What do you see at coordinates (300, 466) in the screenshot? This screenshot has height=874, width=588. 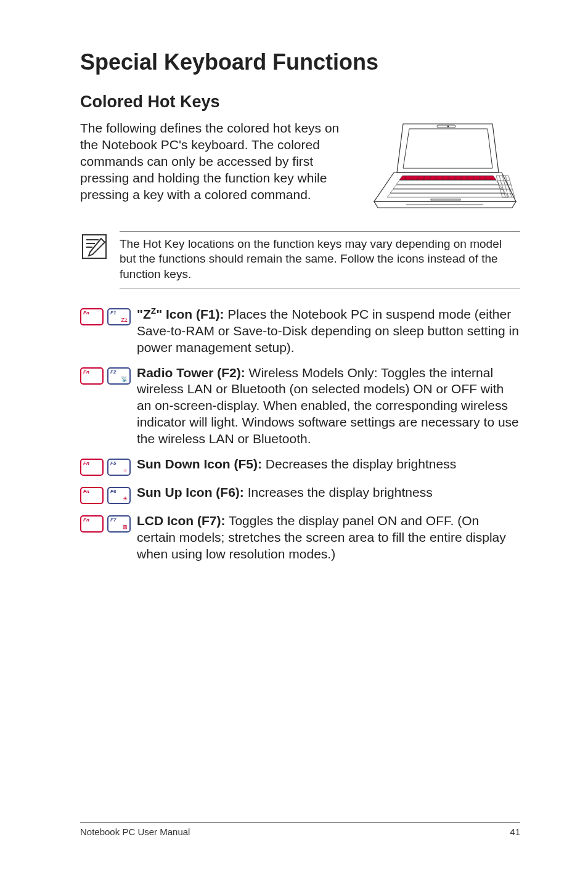 I see `hotkey-row: FnF5☼Sun Down Icon (F5): Decreases the d…` at bounding box center [300, 466].